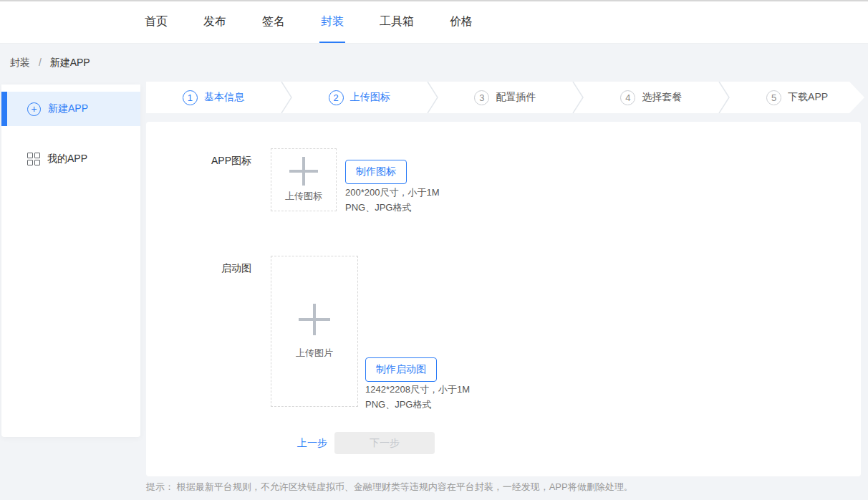  Describe the element at coordinates (390, 487) in the screenshot. I see `footer-hint: 提示： 根据最新平台规则，不允许区块链虚拟币、金融理财类等违规内容在平台封装，一…` at that location.